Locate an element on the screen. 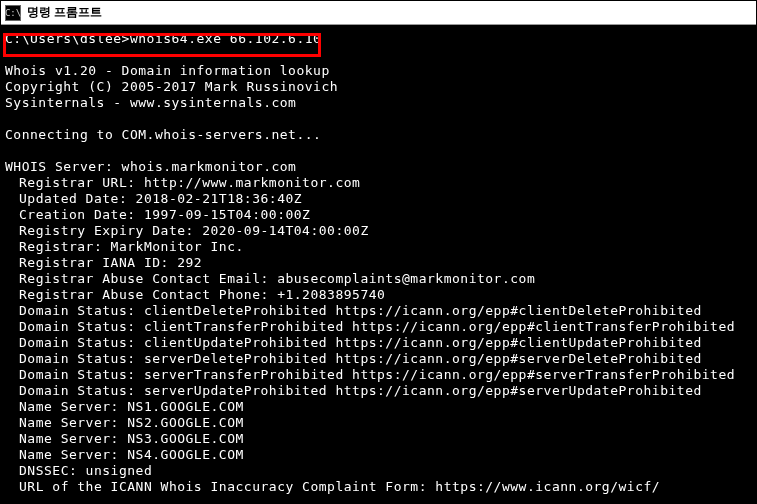 The width and height of the screenshot is (757, 504). prompt-command-line: C:\Users\dslee>whois64.exe 66.102.6.10 is located at coordinates (378, 39).